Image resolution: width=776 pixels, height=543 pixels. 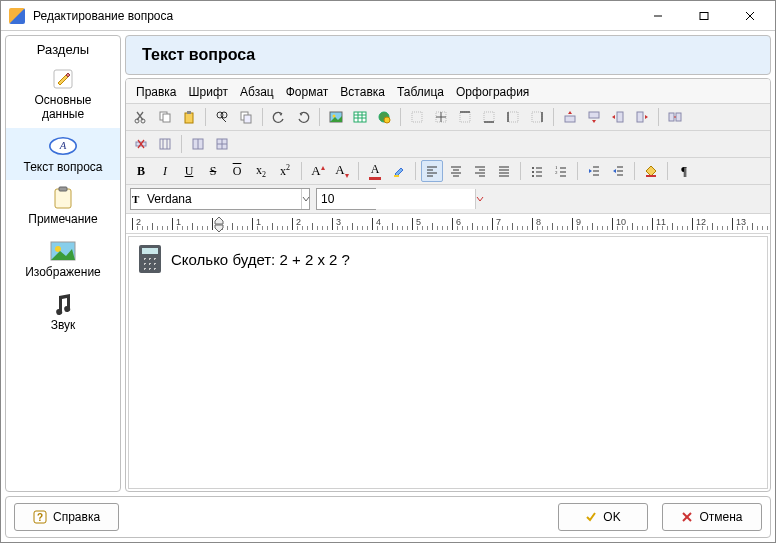 I want to click on strikethrough-button: S, so click(x=213, y=171).